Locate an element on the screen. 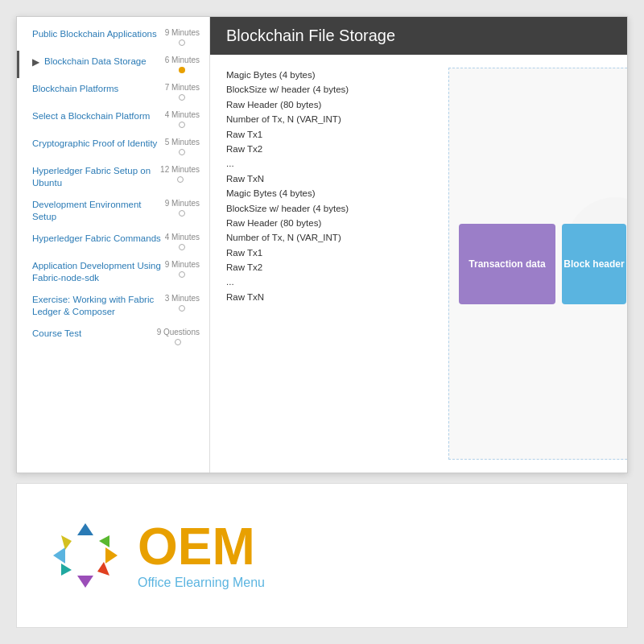 This screenshot has height=644, width=644. sidebar-item-meta-5: 12 Minutes is located at coordinates (180, 174).